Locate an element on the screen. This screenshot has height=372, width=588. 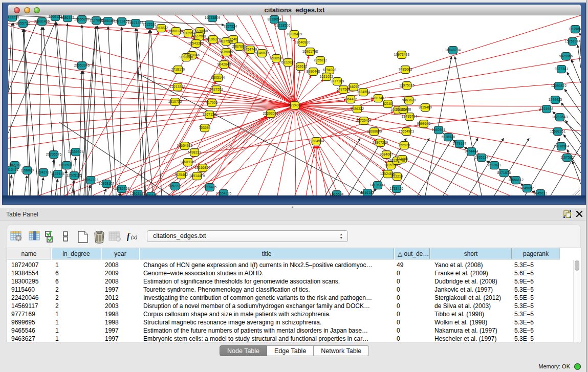
svg-text: 10958107 is located at coordinates (106, 183).